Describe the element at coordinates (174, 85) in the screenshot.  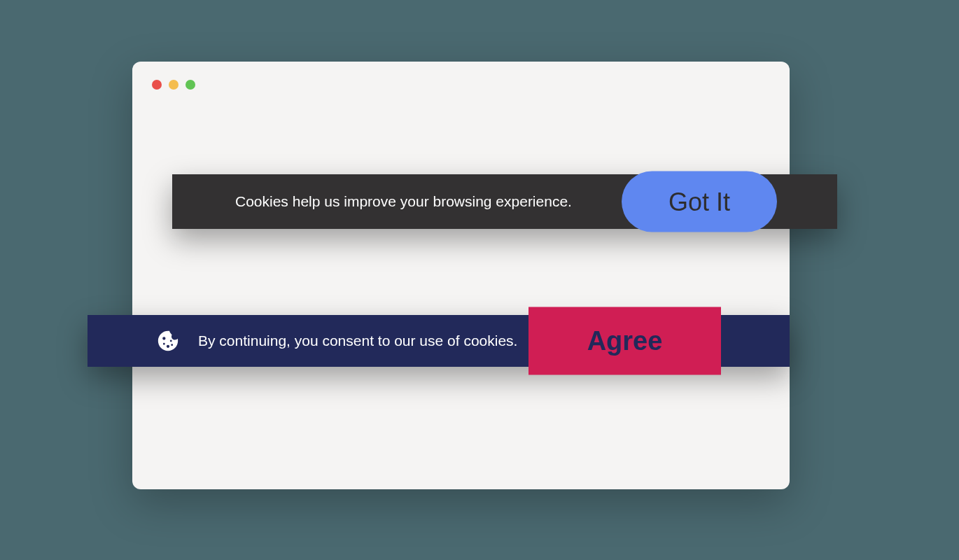
I see `window-minimize-dot` at that location.